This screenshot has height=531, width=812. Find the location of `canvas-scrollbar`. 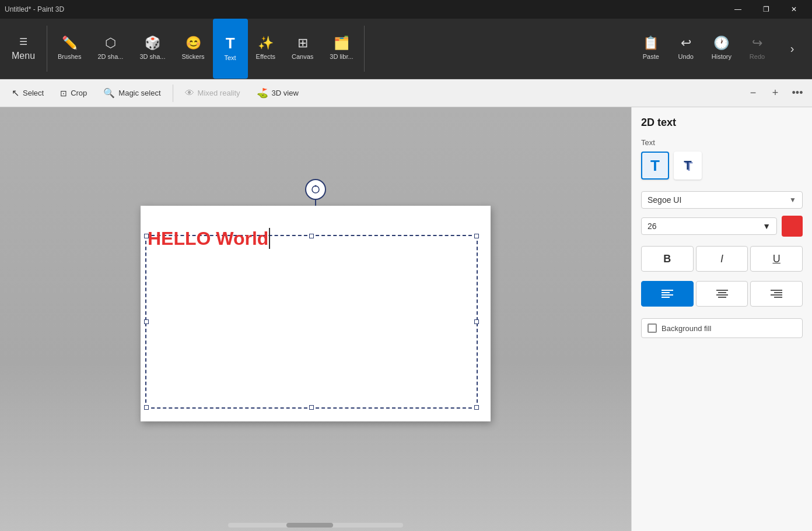

canvas-scrollbar is located at coordinates (316, 525).